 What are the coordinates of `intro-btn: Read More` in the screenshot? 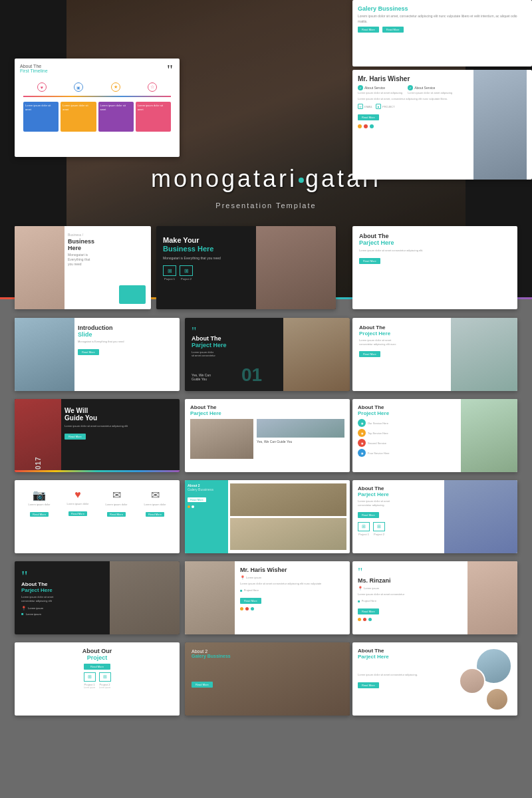 It's located at (88, 352).